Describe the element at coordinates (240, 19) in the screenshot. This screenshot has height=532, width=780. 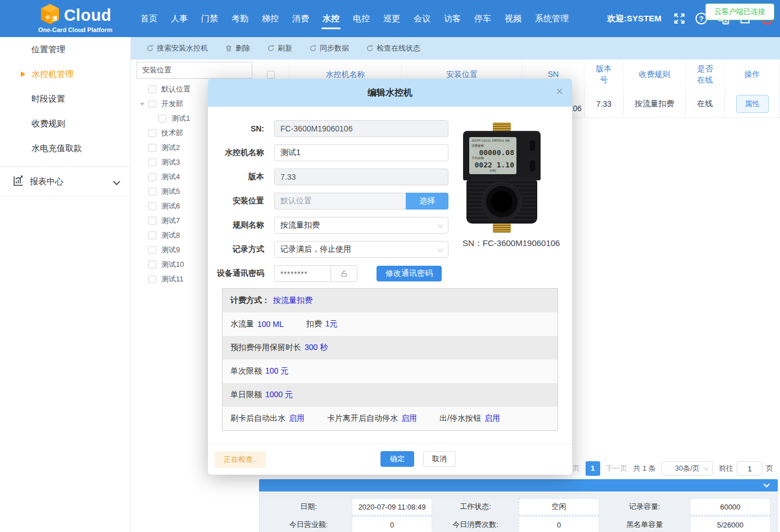
I see `nav-item: 考勤` at that location.